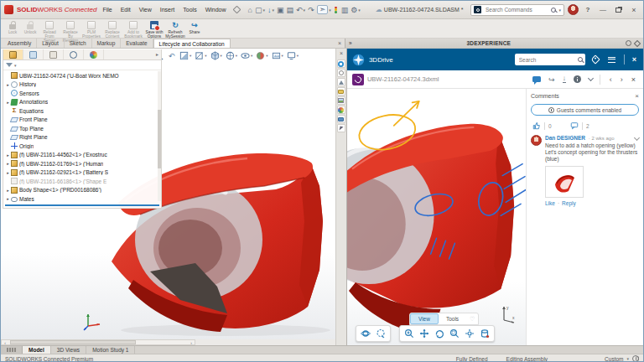 Image resolution: width=644 pixels, height=362 pixels. I want to click on tree-item-right-plane: Right Plane, so click(83, 137).